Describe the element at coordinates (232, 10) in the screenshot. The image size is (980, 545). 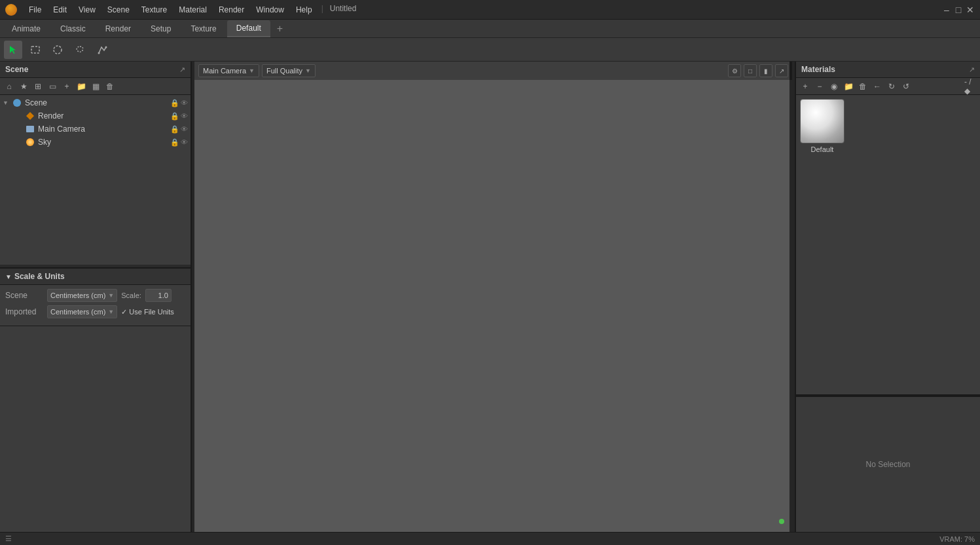
I see `menu-render: Render` at that location.